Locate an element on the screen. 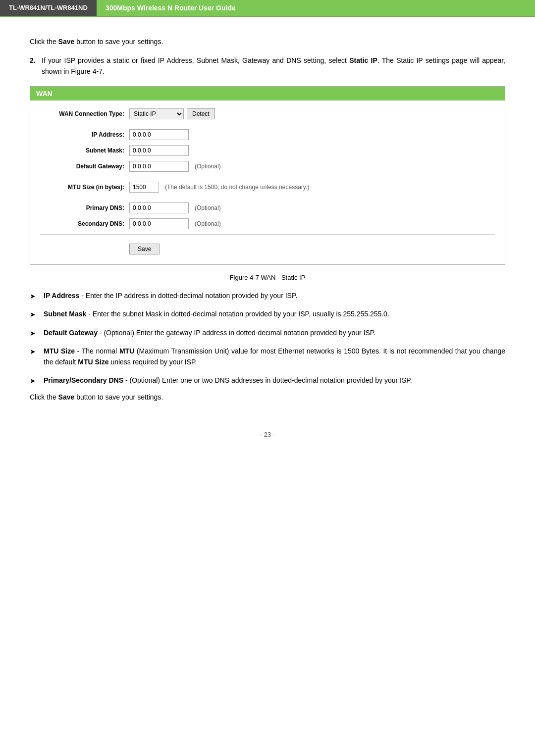 The image size is (535, 756). wan-connection-type-row: WAN Connection Type: Static IP Detect is located at coordinates (268, 114).